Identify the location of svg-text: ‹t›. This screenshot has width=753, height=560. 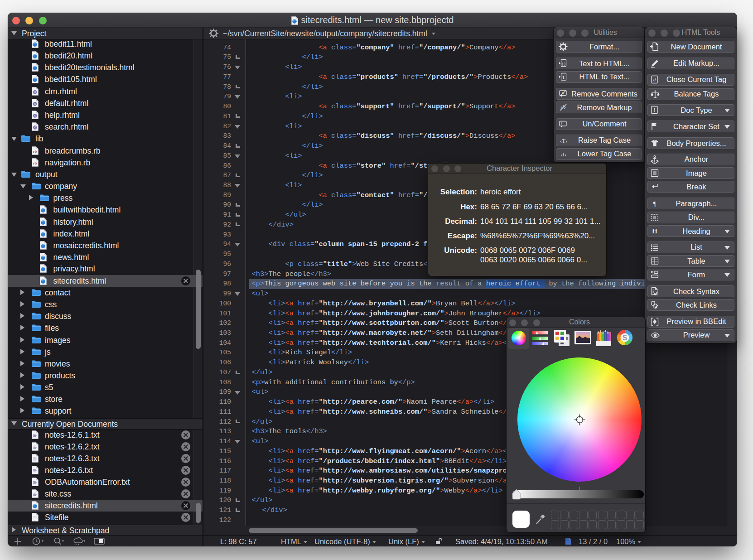
(564, 154).